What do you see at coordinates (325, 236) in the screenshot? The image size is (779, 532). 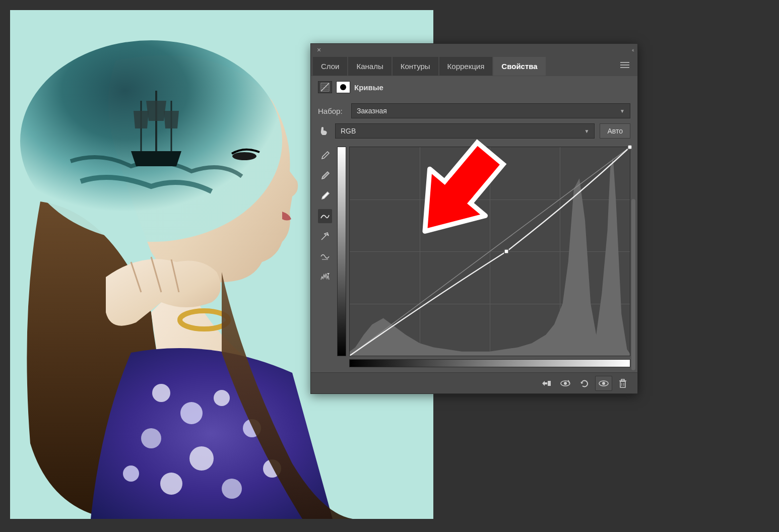 I see `draw-curve-icon` at bounding box center [325, 236].